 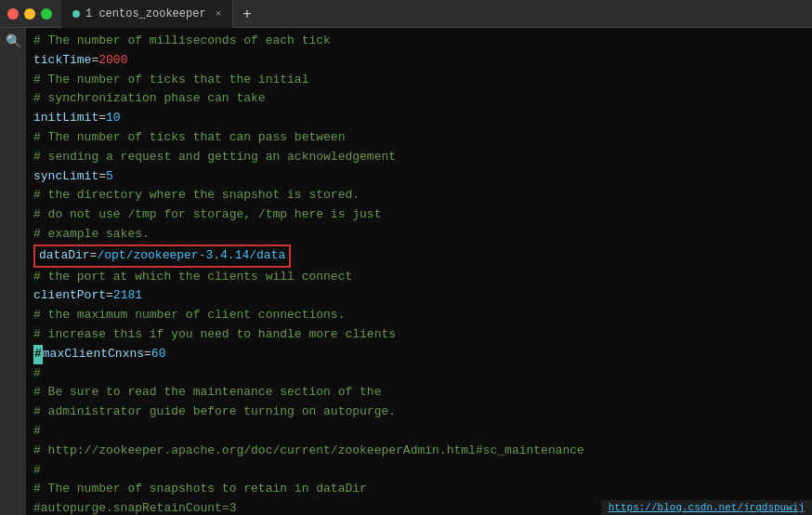 I want to click on key-ticktime: tickTime, so click(x=62, y=61).